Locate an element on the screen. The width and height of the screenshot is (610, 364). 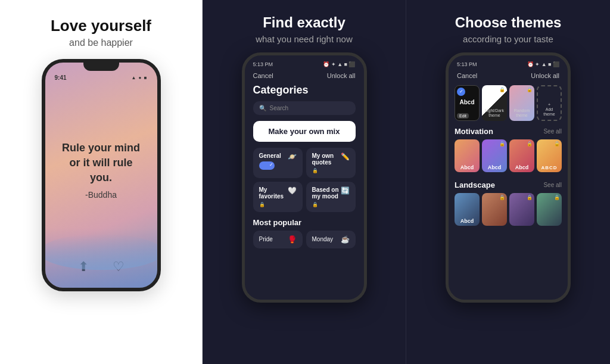
motivation-theme-2: 🔒 Abcd is located at coordinates (494, 156).